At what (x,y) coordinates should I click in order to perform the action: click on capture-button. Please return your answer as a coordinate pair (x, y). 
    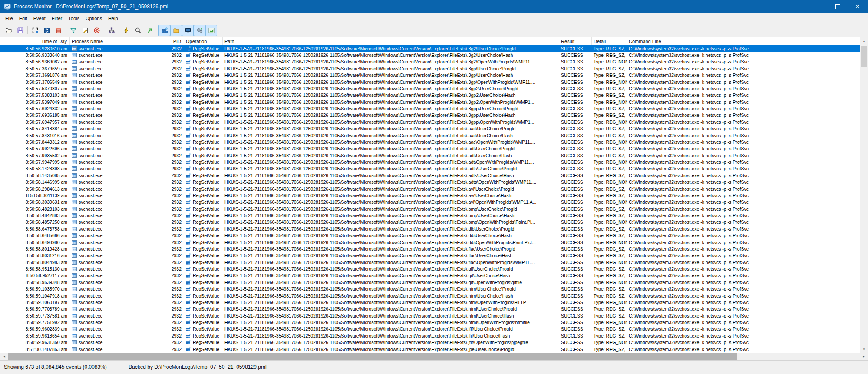
    Looking at the image, I should click on (35, 30).